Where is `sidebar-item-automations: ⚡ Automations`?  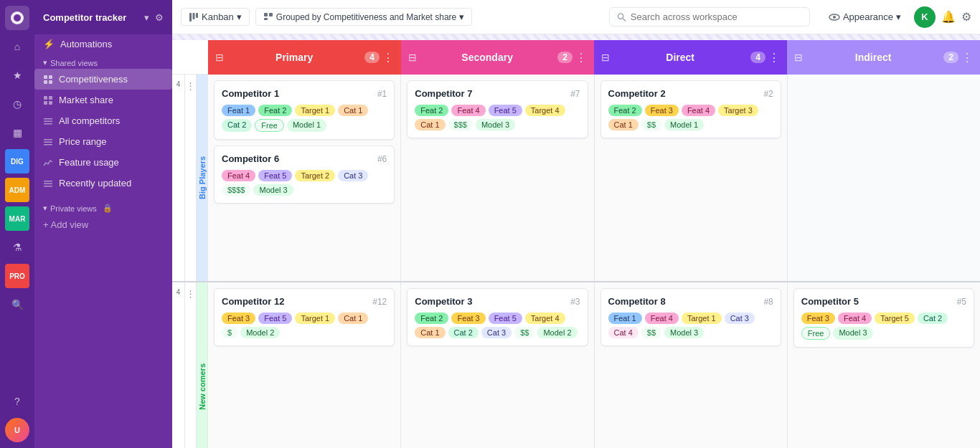 sidebar-item-automations: ⚡ Automations is located at coordinates (103, 44).